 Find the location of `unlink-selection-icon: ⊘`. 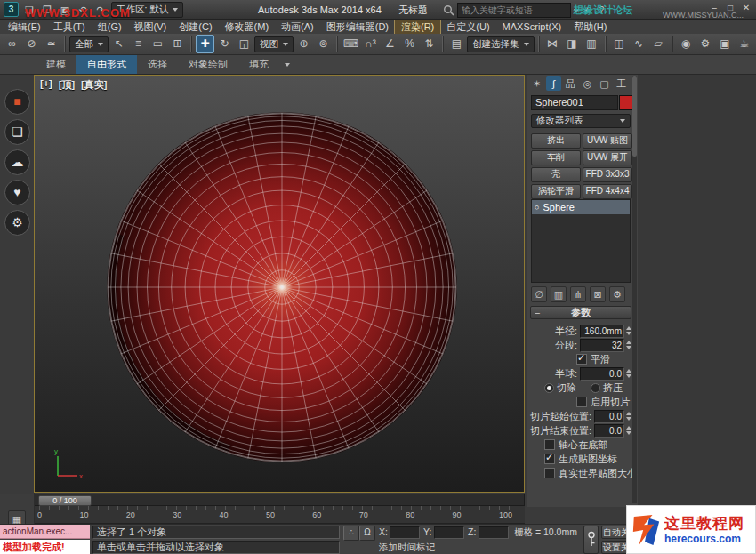

unlink-selection-icon: ⊘ is located at coordinates (32, 44).